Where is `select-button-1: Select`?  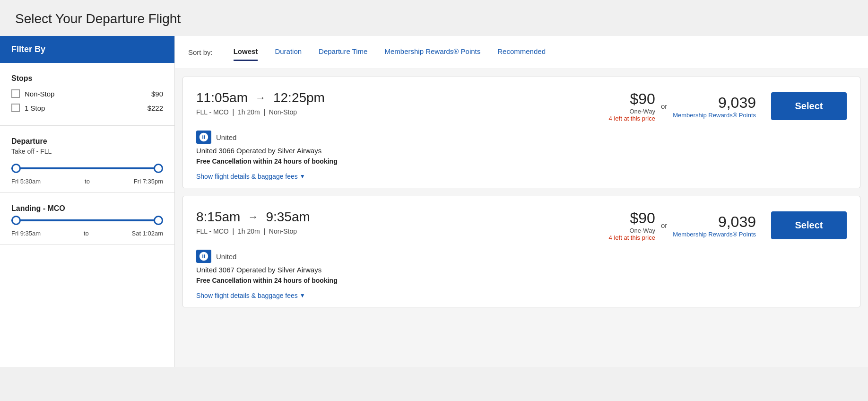 select-button-1: Select is located at coordinates (809, 225).